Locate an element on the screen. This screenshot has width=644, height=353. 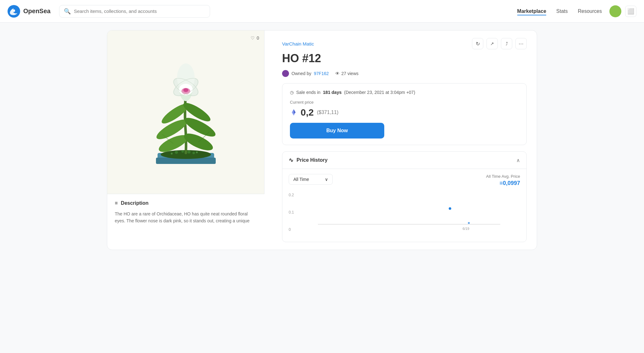
like-button: ♡ 0 is located at coordinates (255, 38).